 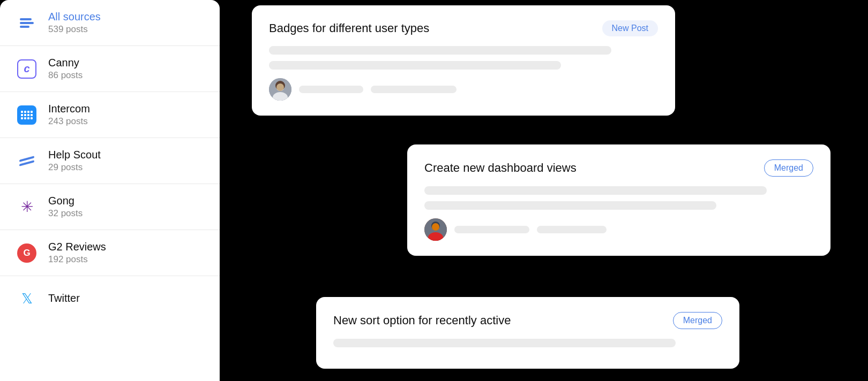 What do you see at coordinates (74, 29) in the screenshot?
I see `sidebar-item-posts: 539 posts` at bounding box center [74, 29].